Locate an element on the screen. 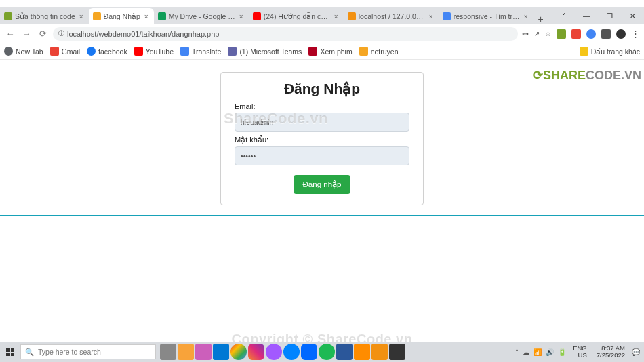 The image size is (644, 362). search-icon: 🔍 is located at coordinates (30, 353).